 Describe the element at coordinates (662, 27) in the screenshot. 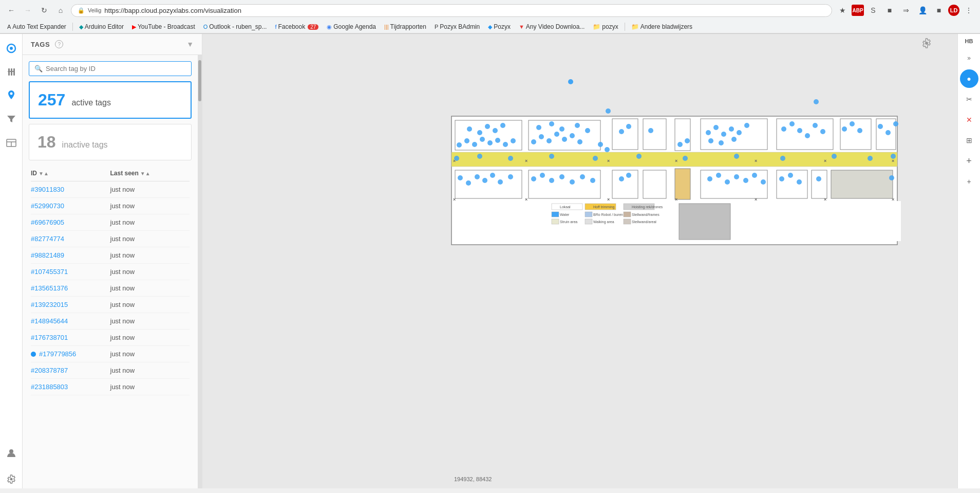

I see `bookmark-andere: 📁 Andere bladwijzers` at that location.